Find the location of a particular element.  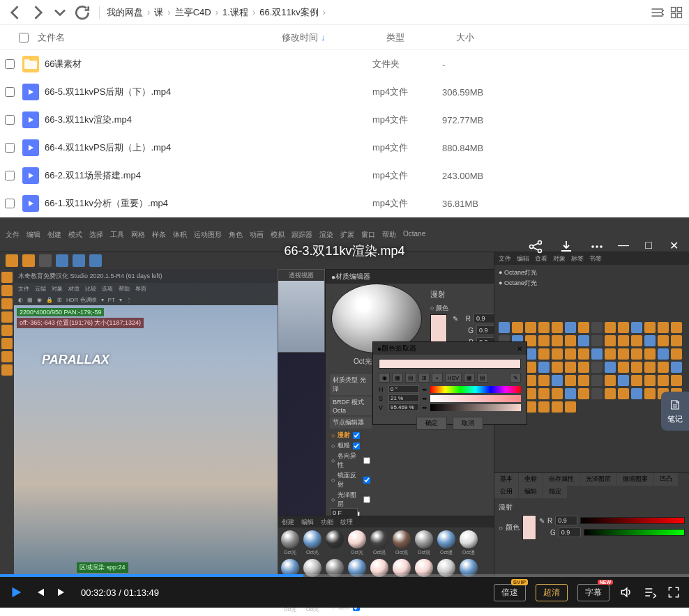

mat-prop-item: ○各向异性 is located at coordinates (351, 461).